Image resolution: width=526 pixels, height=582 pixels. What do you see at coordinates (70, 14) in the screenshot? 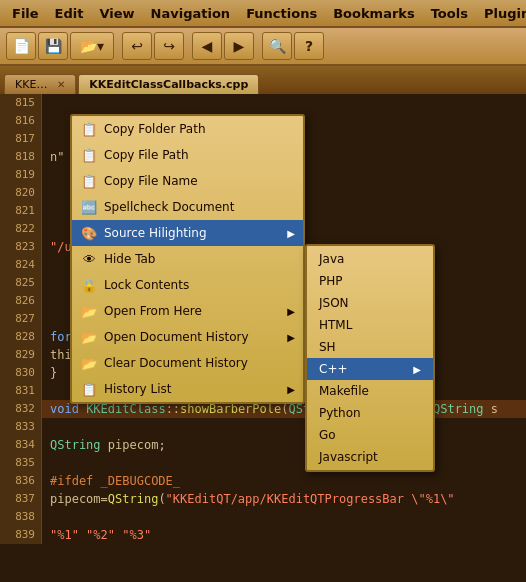
I see `menu-edit: Edit` at bounding box center [70, 14].